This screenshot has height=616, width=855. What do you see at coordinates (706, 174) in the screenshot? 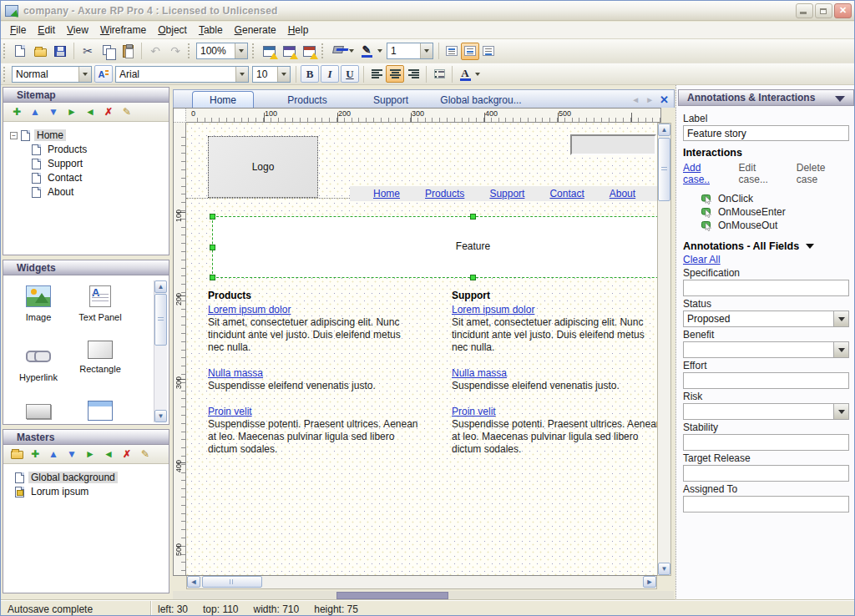
I see `add-case-link: Add case..` at bounding box center [706, 174].